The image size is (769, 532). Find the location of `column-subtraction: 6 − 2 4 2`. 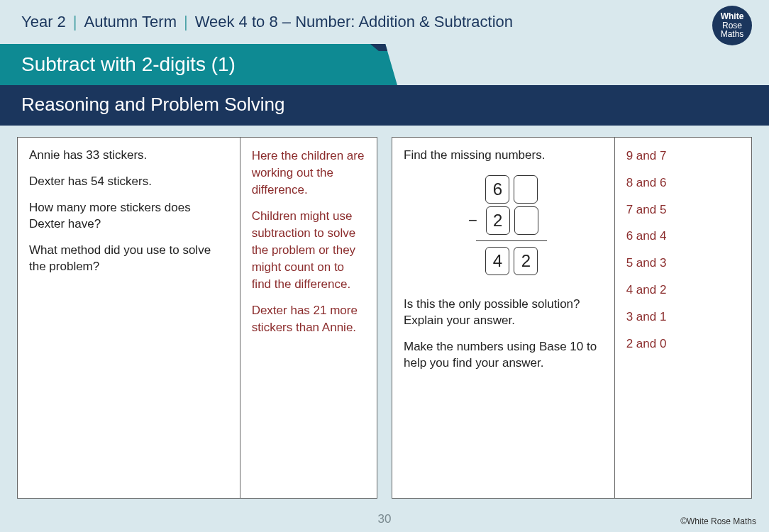

column-subtraction: 6 − 2 4 2 is located at coordinates (504, 226).